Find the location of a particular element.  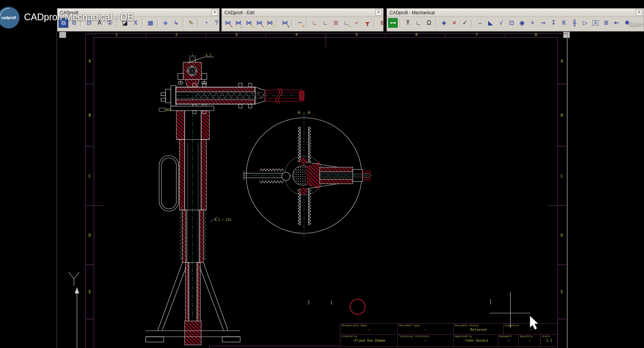

symbols-diamond-icon: ◈ is located at coordinates (444, 23).